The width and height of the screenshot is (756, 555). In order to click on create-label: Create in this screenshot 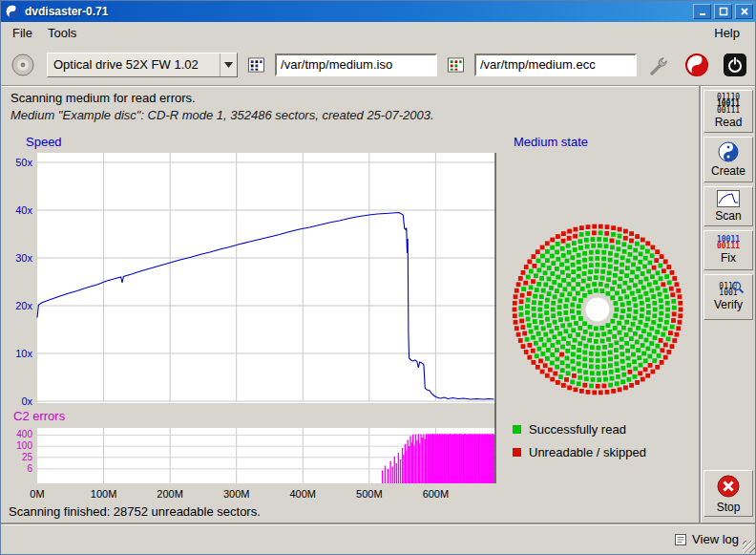, I will do `click(728, 171)`.